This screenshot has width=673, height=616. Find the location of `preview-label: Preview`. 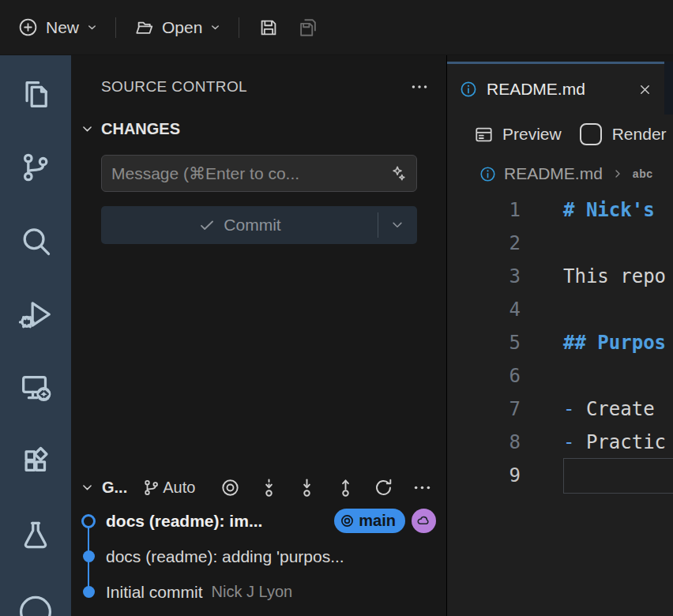

preview-label: Preview is located at coordinates (532, 134).